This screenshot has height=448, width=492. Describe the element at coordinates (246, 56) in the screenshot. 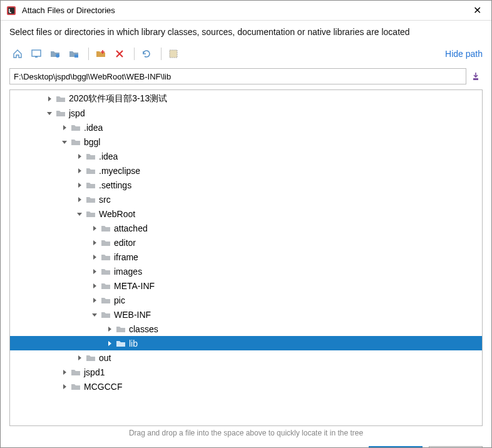

I see `toolbar: Hide path` at that location.